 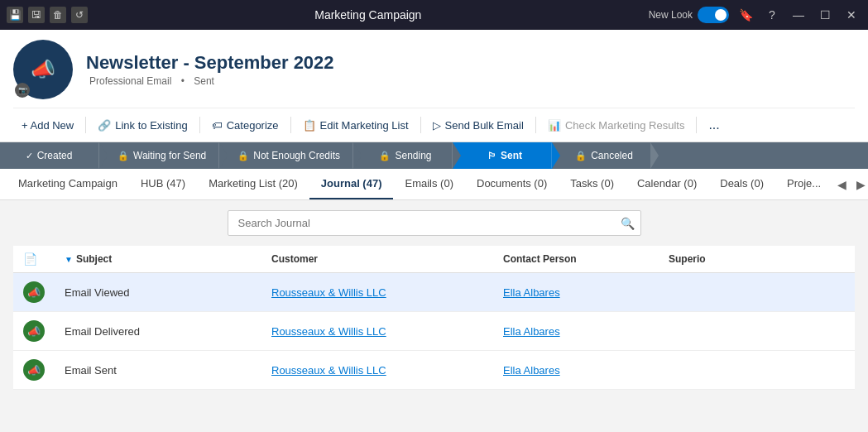 What do you see at coordinates (79, 15) in the screenshot?
I see `refresh-icon: ↺` at bounding box center [79, 15].